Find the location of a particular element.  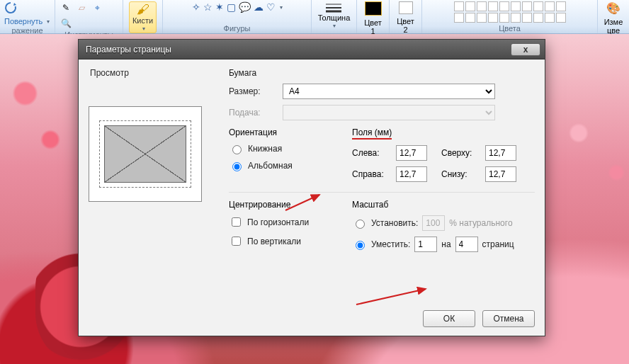

ribbon-group-color1: Цвет 1 is located at coordinates (373, 17).